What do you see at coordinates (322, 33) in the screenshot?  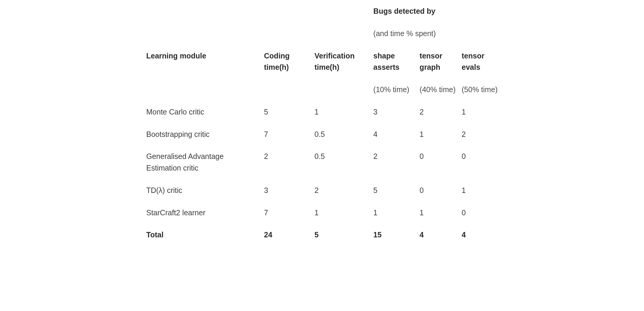 I see `sub-header-row: (and time % spent)` at bounding box center [322, 33].